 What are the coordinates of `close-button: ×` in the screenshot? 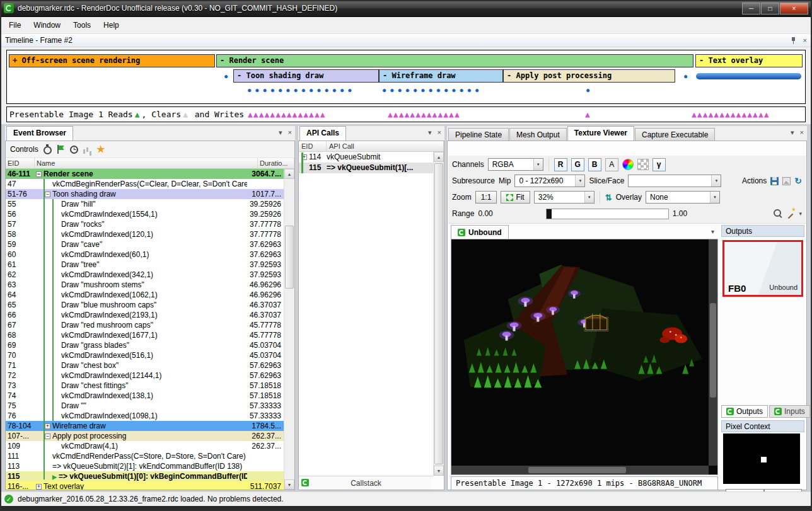 It's located at (794, 9).